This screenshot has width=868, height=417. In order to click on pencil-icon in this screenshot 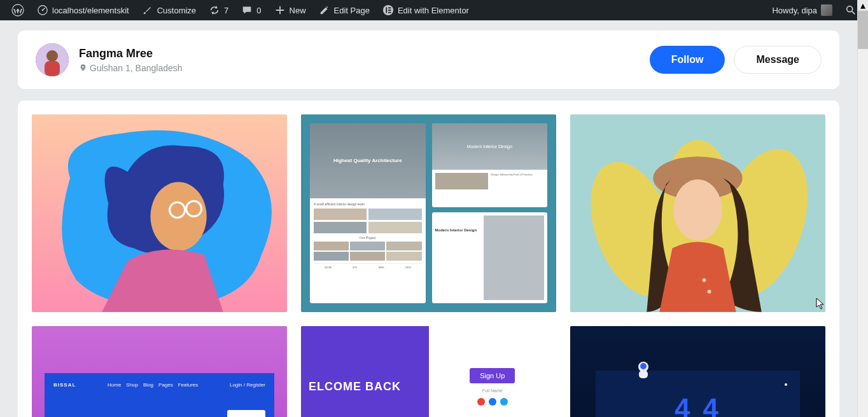, I will do `click(325, 10)`.